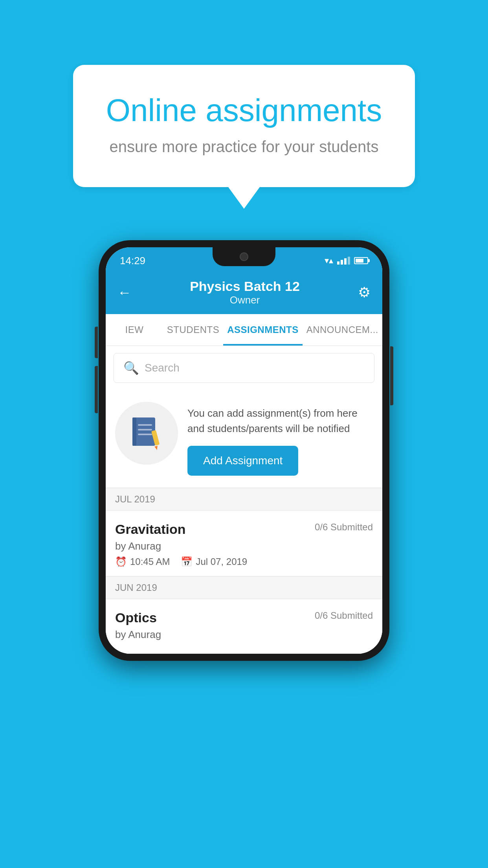 The height and width of the screenshot is (868, 488). Describe the element at coordinates (244, 330) in the screenshot. I see `tabs-container: IEW STUDENTS ASSIGNMENTS ANNOUNCEM...` at that location.